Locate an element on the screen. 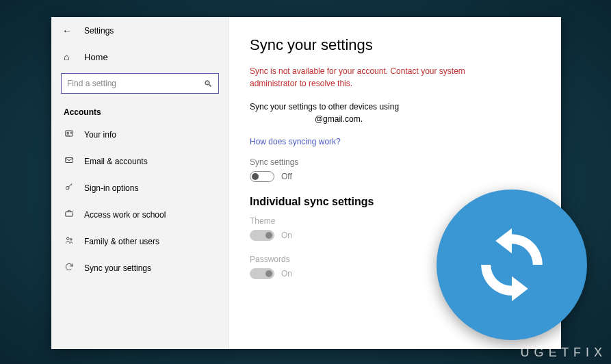 Image resolution: width=611 pixels, height=364 pixels. sidebar-section-title: Accounts is located at coordinates (140, 111).